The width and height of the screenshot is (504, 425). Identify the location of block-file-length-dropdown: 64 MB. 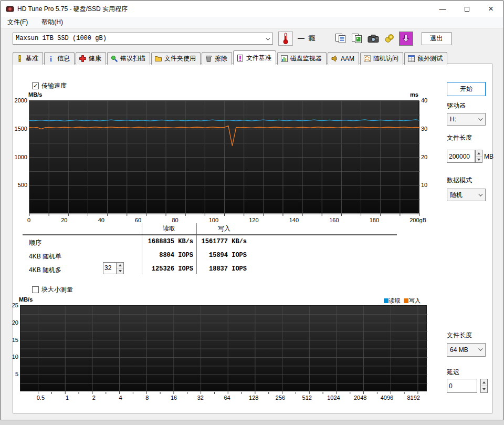
(466, 350).